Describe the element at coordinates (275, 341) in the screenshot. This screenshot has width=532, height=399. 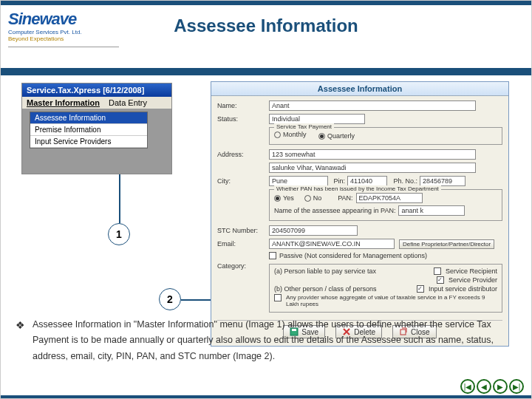
I see `description-body: Assessee Information in "Master Informat…` at that location.